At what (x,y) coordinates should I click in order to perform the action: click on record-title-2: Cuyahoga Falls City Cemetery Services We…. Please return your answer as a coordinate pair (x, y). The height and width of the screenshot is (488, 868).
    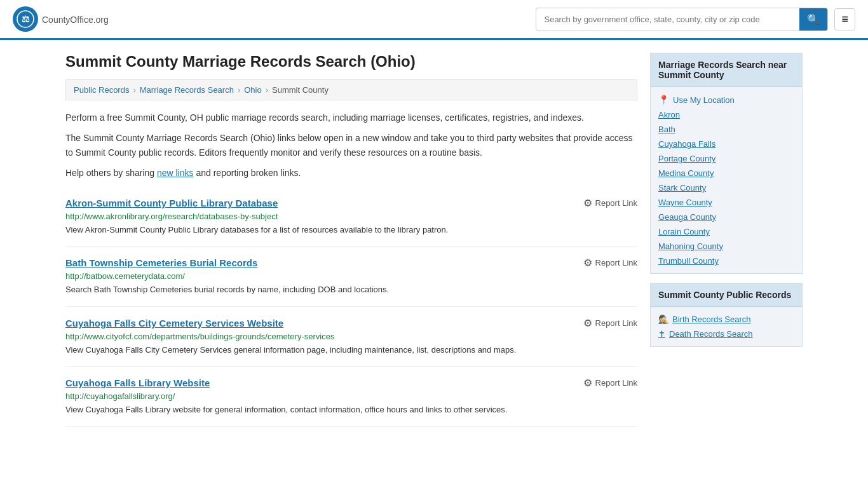
    Looking at the image, I should click on (174, 323).